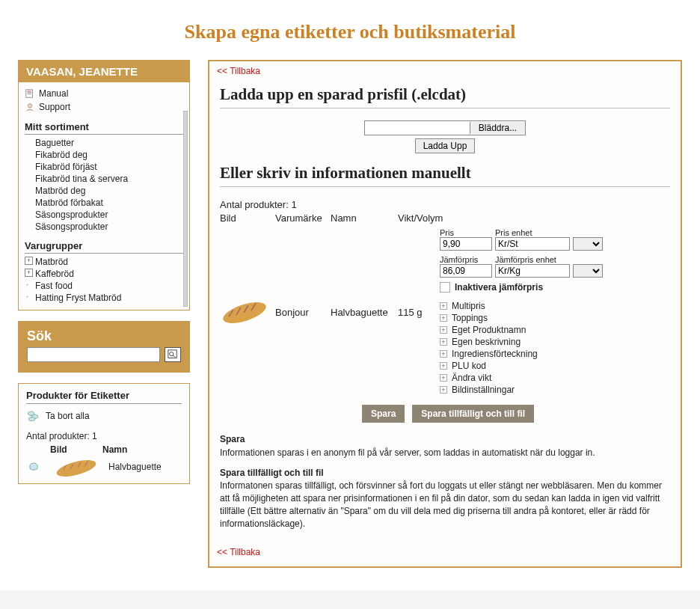 The height and width of the screenshot is (609, 700). I want to click on support-label: Support, so click(55, 107).